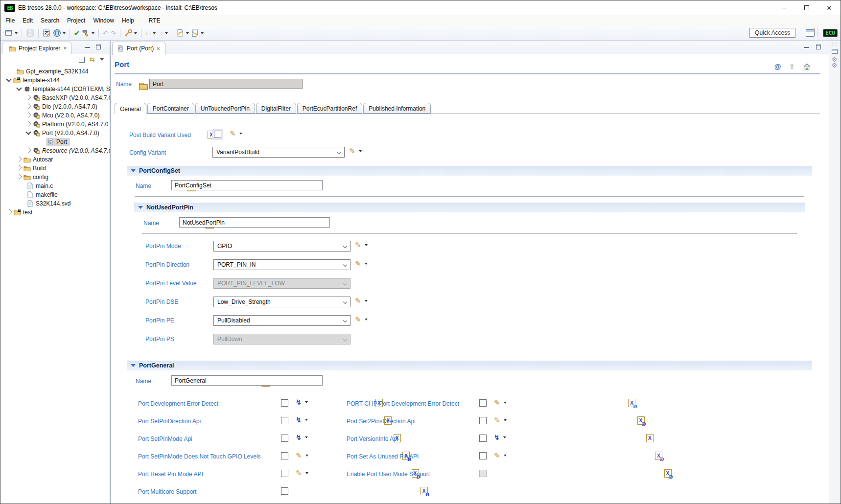 This screenshot has width=841, height=504. I want to click on collapse-all-icon, so click(82, 60).